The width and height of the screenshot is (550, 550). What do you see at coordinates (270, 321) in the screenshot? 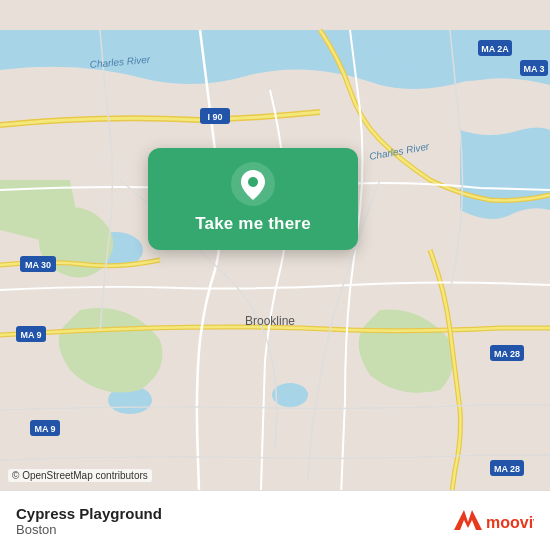
I see `svg-text: Brookline` at bounding box center [270, 321].